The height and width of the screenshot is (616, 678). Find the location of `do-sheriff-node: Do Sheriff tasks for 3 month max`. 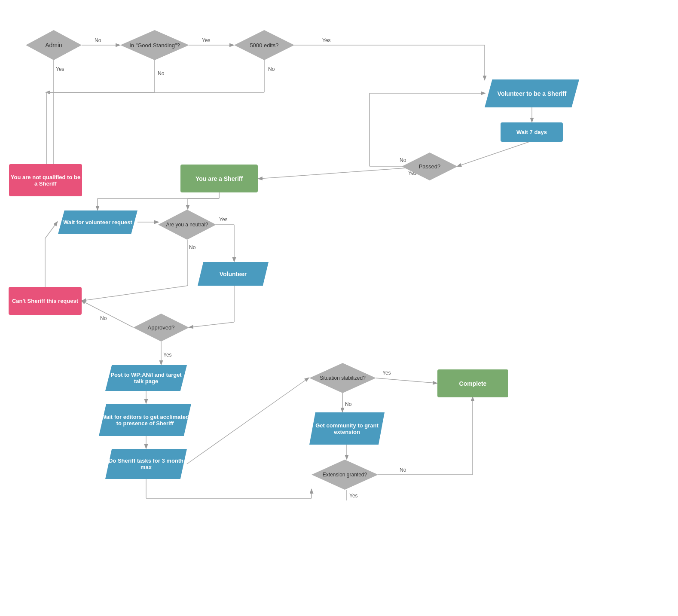

do-sheriff-node: Do Sheriff tasks for 3 month max is located at coordinates (146, 464).